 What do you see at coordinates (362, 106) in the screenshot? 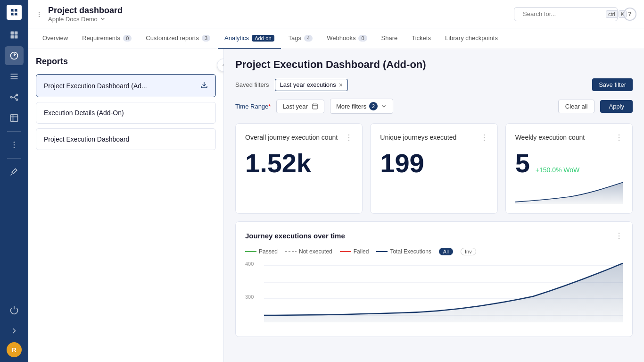
I see `more-filters-button: More filters 2` at bounding box center [362, 106].